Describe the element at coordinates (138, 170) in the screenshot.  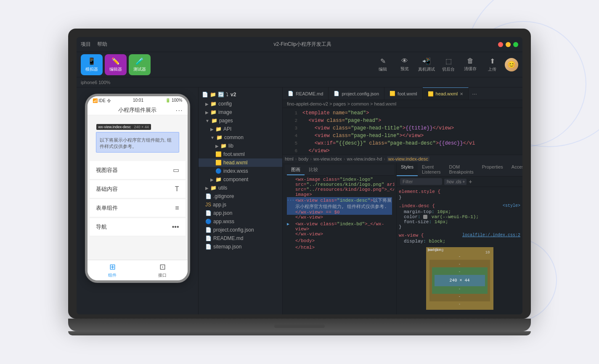
I see `phone-menu-item-1: 视图容器 ▭` at that location.